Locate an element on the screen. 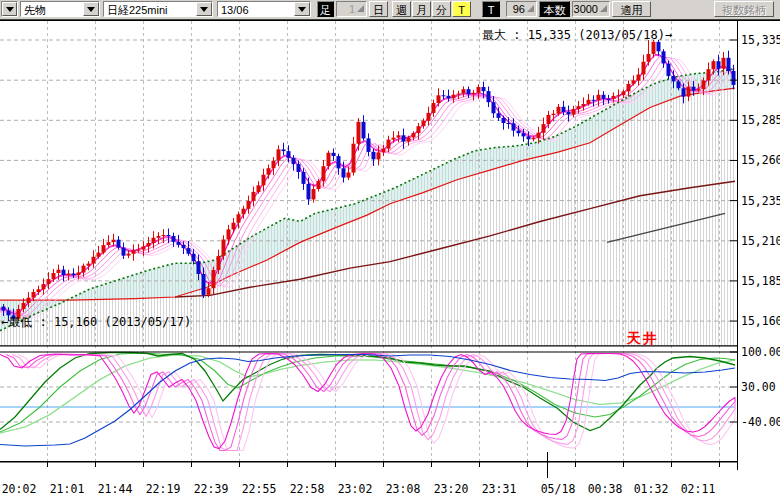  price-tick-label: 15,160 is located at coordinates (760, 321).